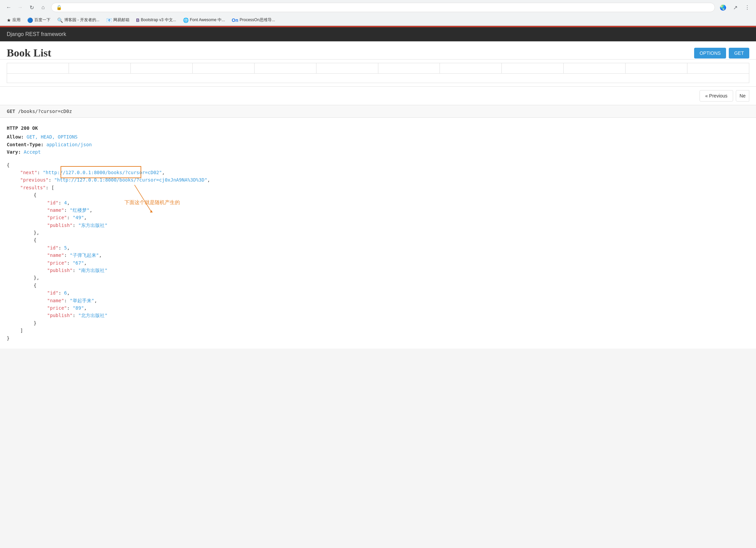 The width and height of the screenshot is (756, 548). I want to click on share-button: ↗, so click(735, 7).